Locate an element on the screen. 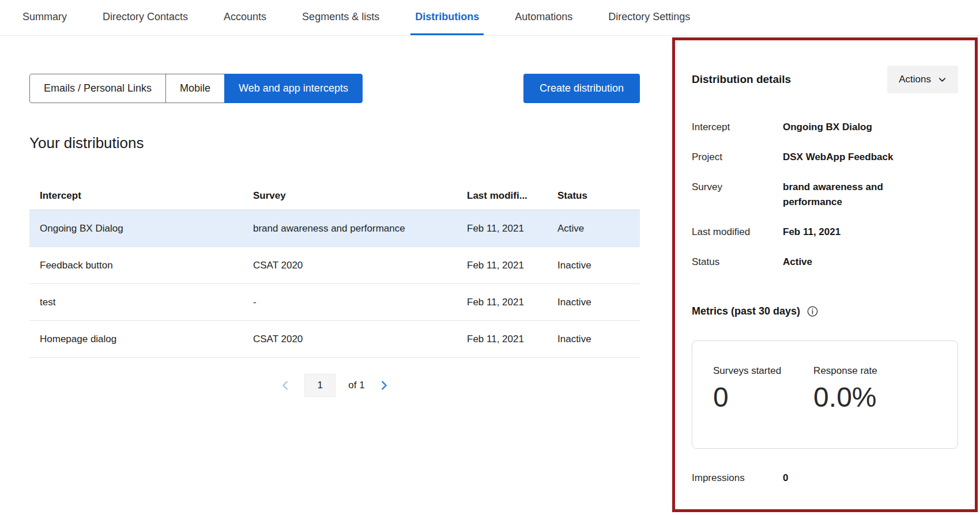  field-project: Project DSX WebApp Feedback is located at coordinates (825, 157).